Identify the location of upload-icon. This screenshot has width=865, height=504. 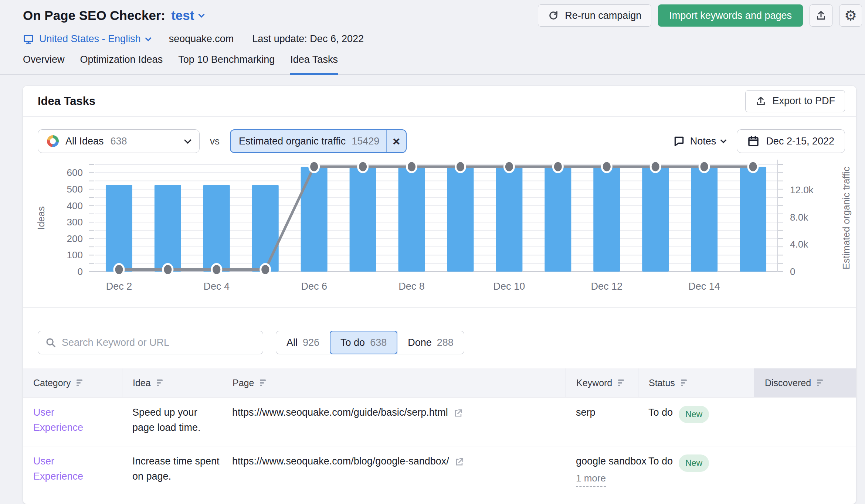
(761, 101).